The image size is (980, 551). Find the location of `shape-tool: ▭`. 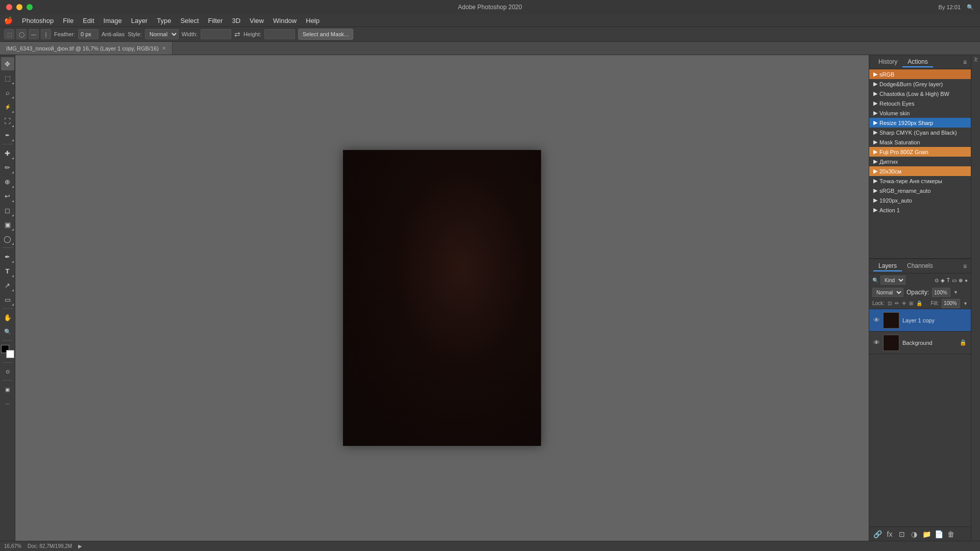

shape-tool: ▭ is located at coordinates (8, 299).